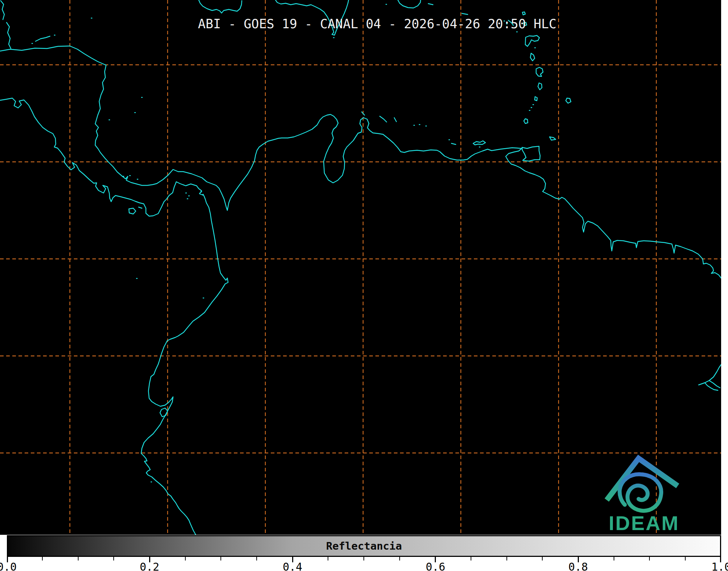 Image resolution: width=728 pixels, height=571 pixels. What do you see at coordinates (293, 566) in the screenshot?
I see `colorbar-tick-label: 0.4` at bounding box center [293, 566].